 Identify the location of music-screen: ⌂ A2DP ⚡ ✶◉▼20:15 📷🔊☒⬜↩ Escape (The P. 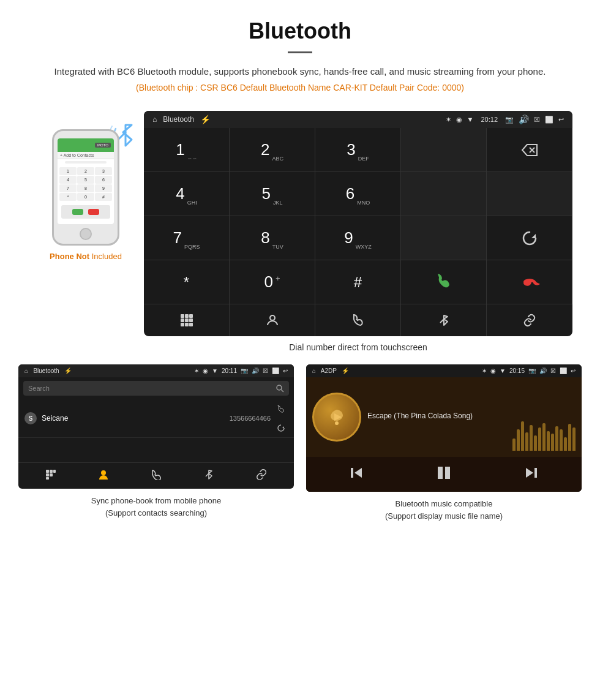
(444, 428).